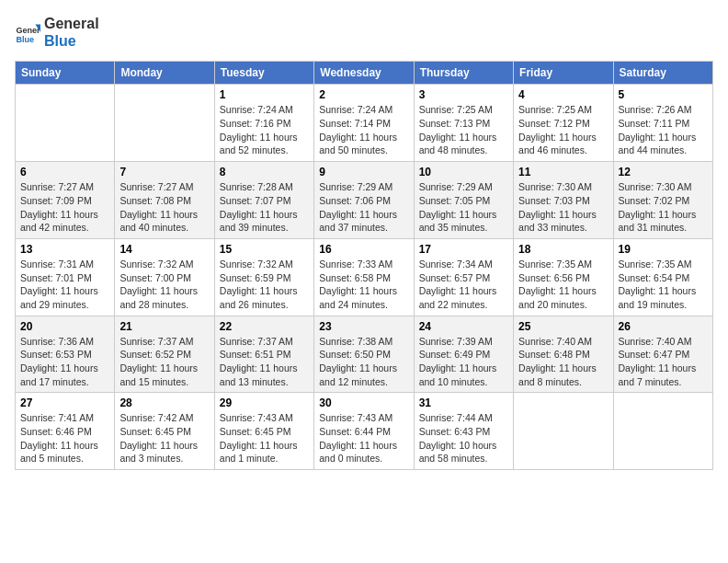  What do you see at coordinates (563, 285) in the screenshot?
I see `day-info: Sunrise: 7:35 AMSunset: 6:56 PMDaylight:…` at bounding box center [563, 285].